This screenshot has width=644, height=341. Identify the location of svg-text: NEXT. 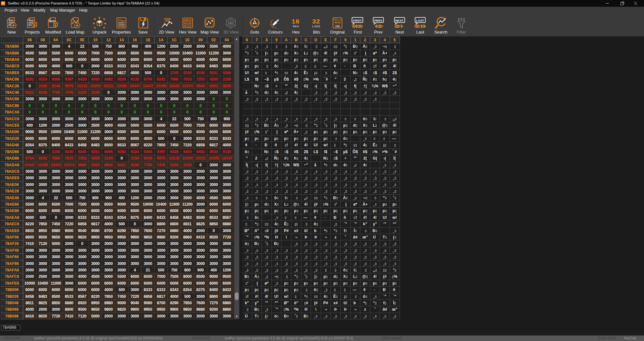
(400, 21).